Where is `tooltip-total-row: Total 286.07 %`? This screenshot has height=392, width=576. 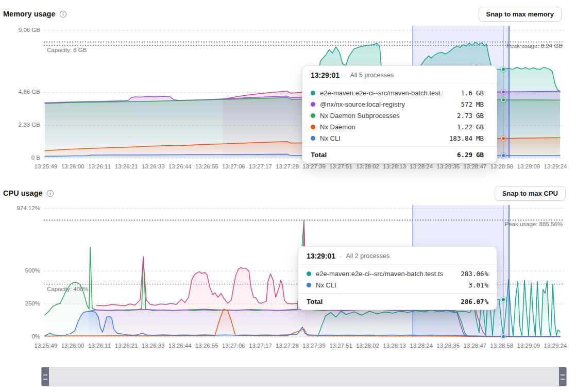
tooltip-total-row: Total 286.07 % is located at coordinates (398, 301).